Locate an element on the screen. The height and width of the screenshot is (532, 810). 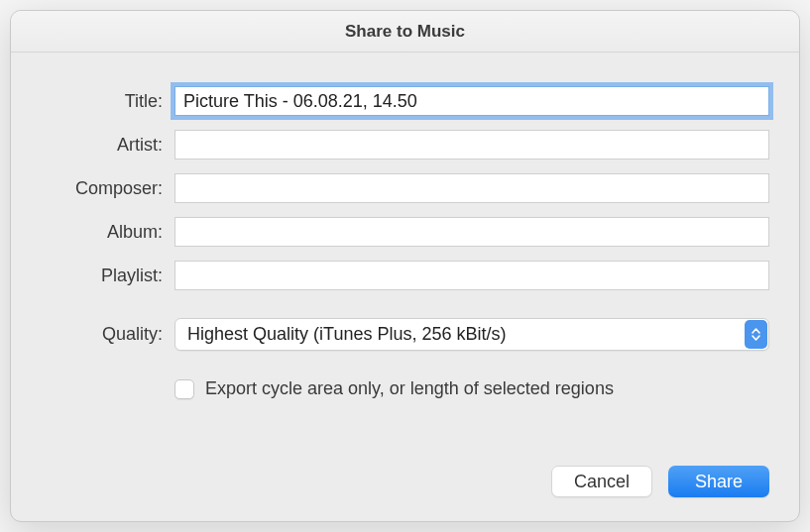
cancel-button: Cancel is located at coordinates (602, 481).